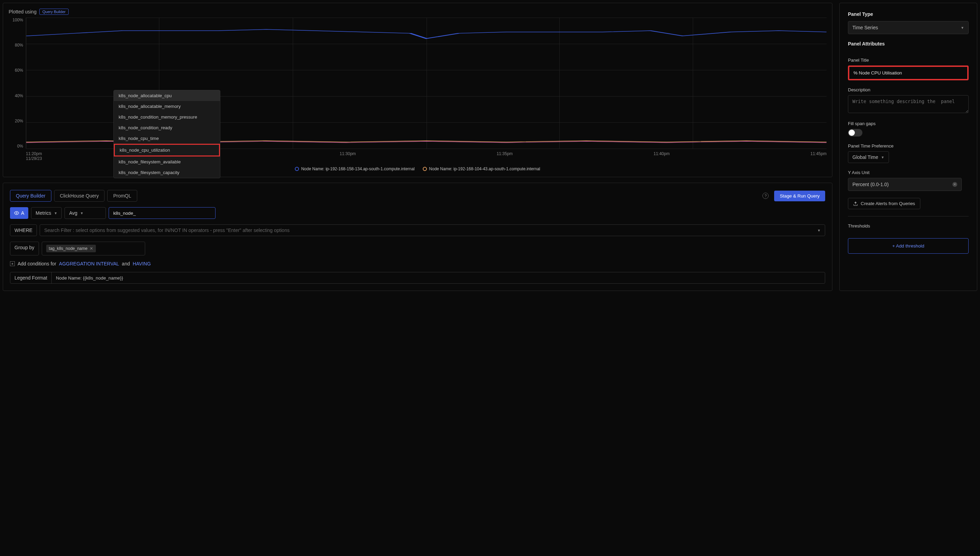 Image resolution: width=980 pixels, height=556 pixels. Describe the element at coordinates (908, 14) in the screenshot. I see `panel-type-heading: Panel Type` at that location.